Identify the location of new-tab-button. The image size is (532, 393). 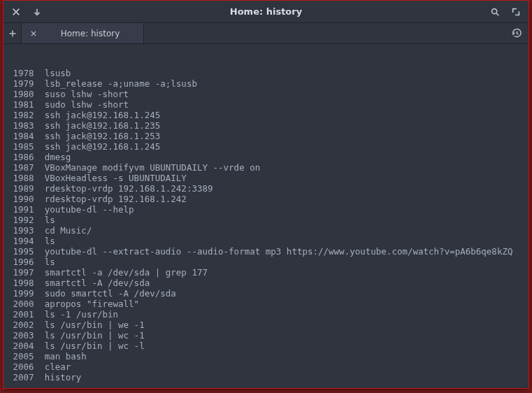
(13, 34).